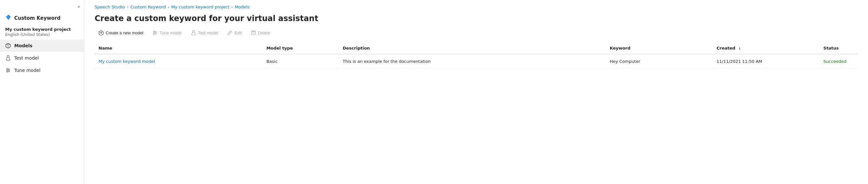 The image size is (868, 184). Describe the element at coordinates (242, 7) in the screenshot. I see `breadcrumb-models: Models` at that location.